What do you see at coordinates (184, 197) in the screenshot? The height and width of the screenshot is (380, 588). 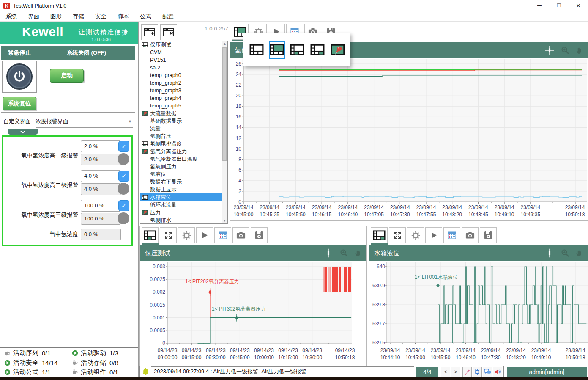 I see `tree-item: 水箱液位` at bounding box center [184, 197].